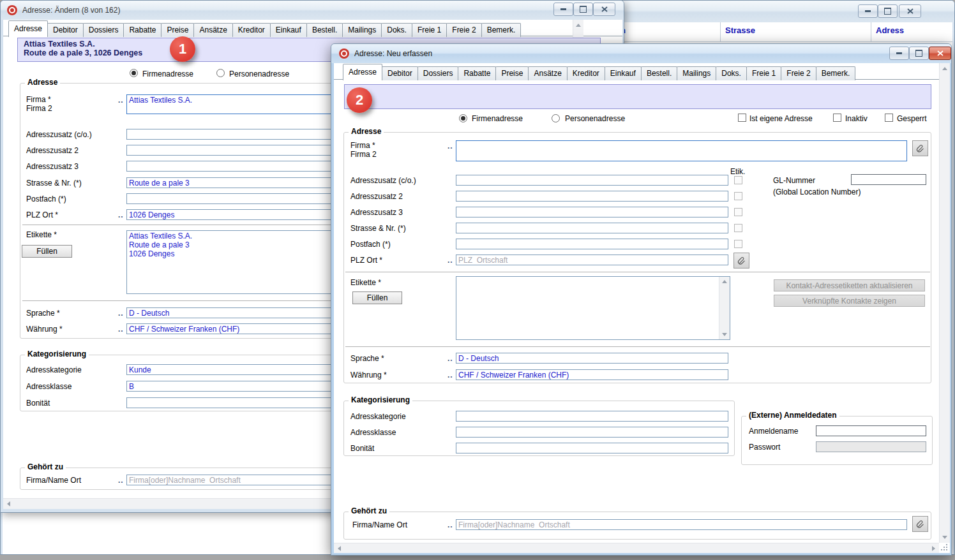  I want to click on step-badge-1: 1, so click(183, 49).